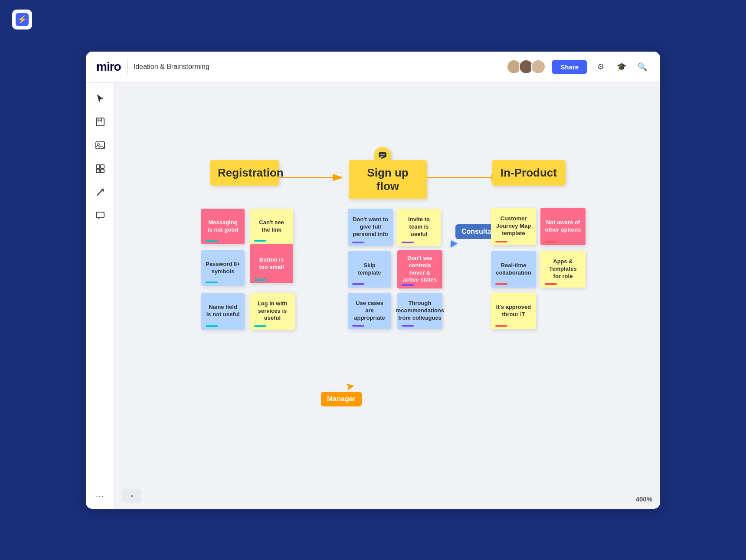  Describe the element at coordinates (341, 399) in the screenshot. I see `persona-manager: Manager` at that location.